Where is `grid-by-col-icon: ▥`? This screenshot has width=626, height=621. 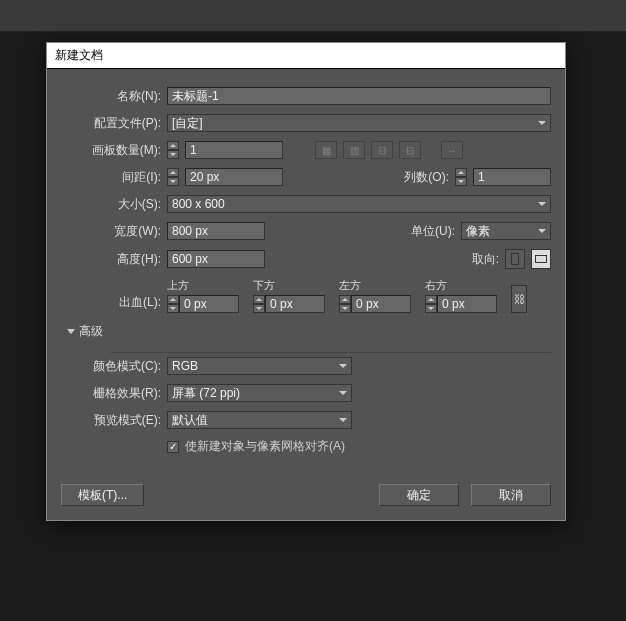 grid-by-col-icon: ▥ is located at coordinates (354, 150).